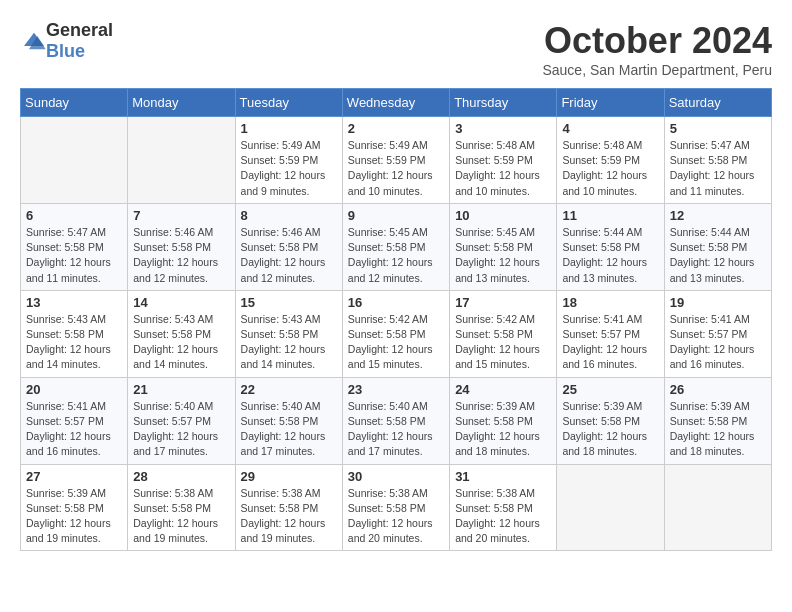 Image resolution: width=792 pixels, height=612 pixels. I want to click on day-number: 29, so click(289, 476).